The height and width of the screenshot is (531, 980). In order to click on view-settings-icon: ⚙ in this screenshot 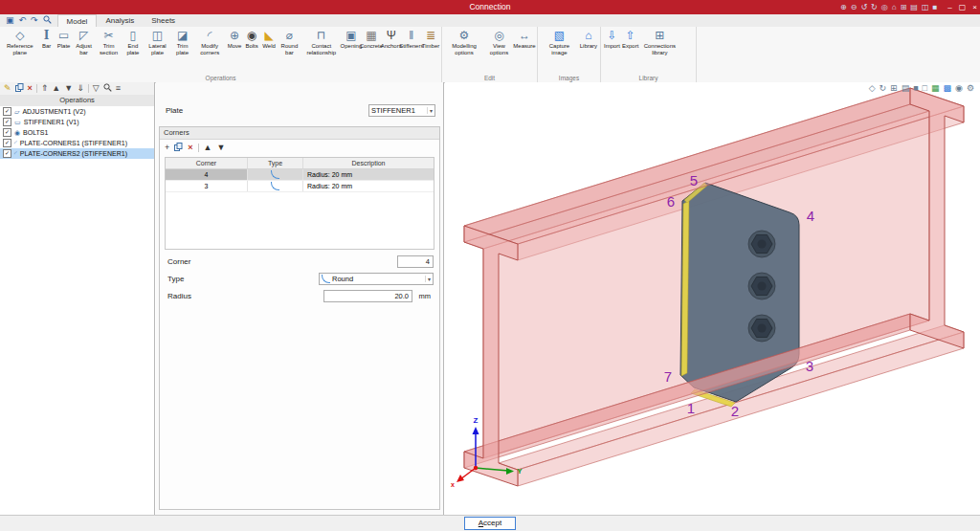, I will do `click(970, 88)`.